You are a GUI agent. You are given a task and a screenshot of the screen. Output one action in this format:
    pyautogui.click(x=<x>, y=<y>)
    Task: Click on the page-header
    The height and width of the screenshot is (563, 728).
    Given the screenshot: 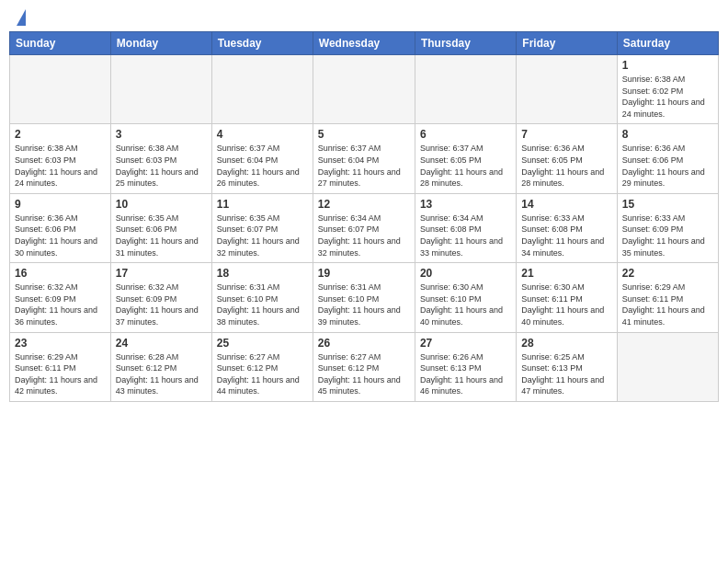 What is the action you would take?
    pyautogui.click(x=364, y=18)
    